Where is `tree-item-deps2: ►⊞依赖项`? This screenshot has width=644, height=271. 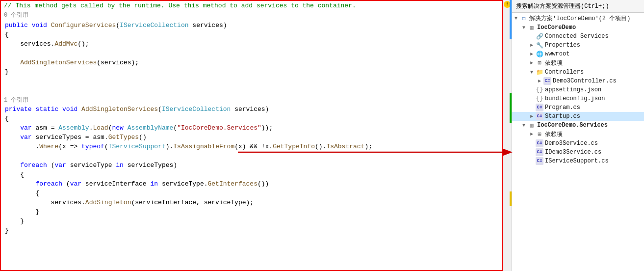
tree-item-deps2: ►⊞依赖项 is located at coordinates (578, 135).